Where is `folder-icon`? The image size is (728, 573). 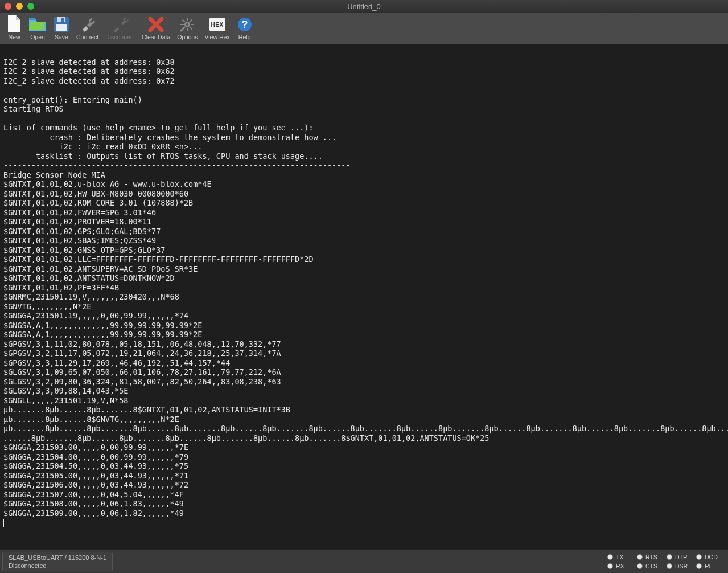
folder-icon is located at coordinates (38, 24).